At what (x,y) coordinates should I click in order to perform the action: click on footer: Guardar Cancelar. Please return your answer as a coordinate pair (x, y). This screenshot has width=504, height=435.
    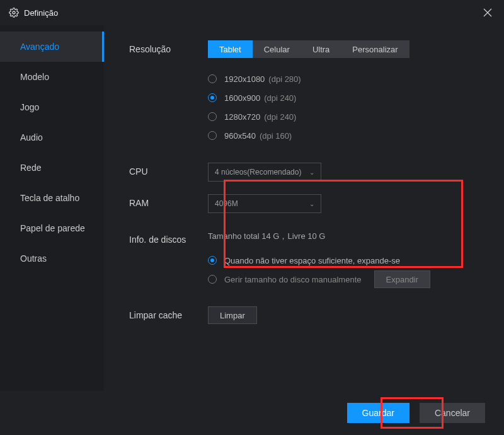
    Looking at the image, I should click on (252, 413).